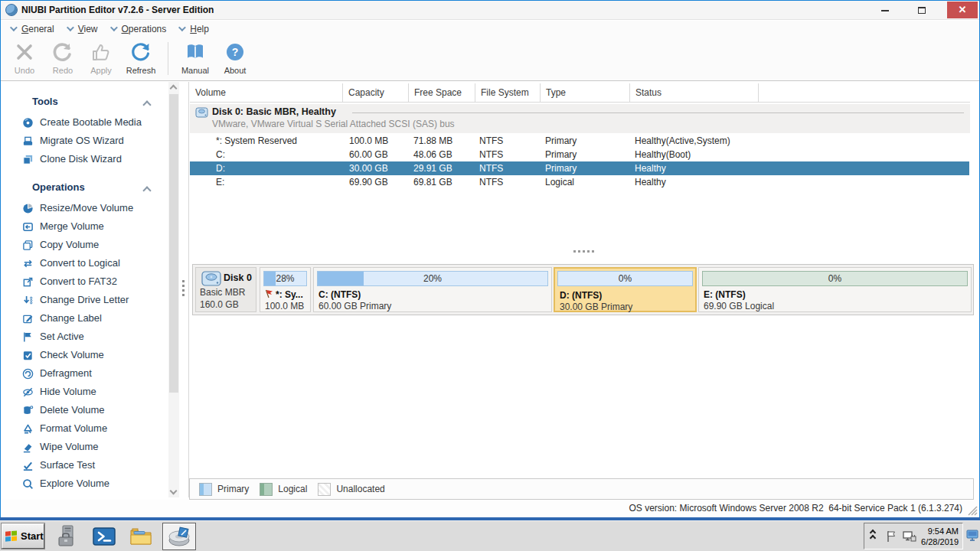 The height and width of the screenshot is (551, 980). Describe the element at coordinates (23, 536) in the screenshot. I see `start-button: Start` at that location.